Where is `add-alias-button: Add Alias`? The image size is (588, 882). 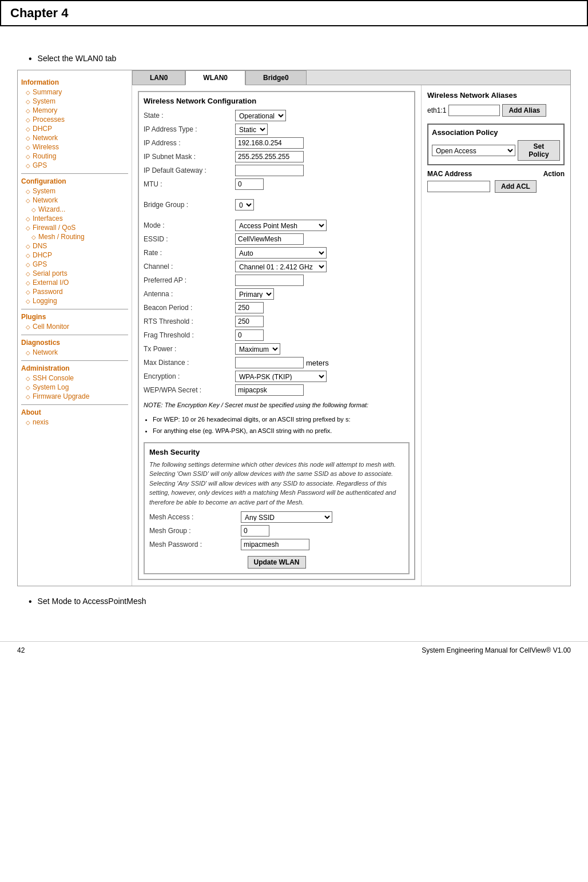
add-alias-button: Add Alias is located at coordinates (524, 110).